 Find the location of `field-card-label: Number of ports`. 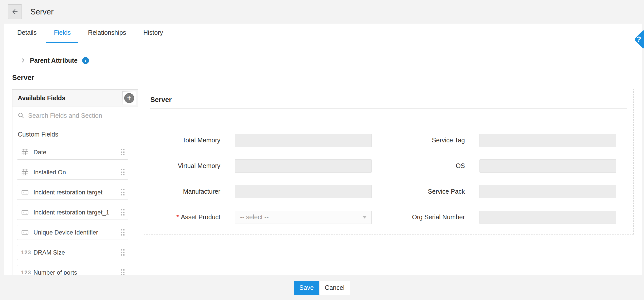

field-card-label: Number of ports is located at coordinates (77, 272).